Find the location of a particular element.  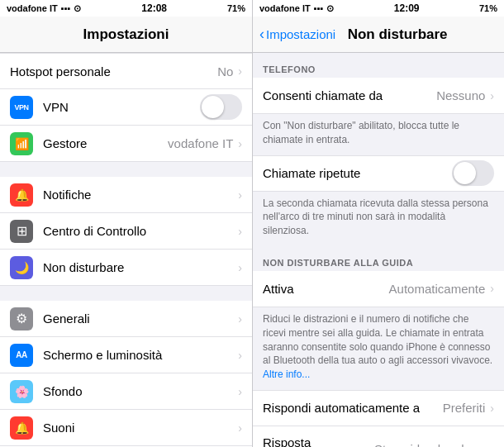

attiva-label: Attiva is located at coordinates (326, 289).